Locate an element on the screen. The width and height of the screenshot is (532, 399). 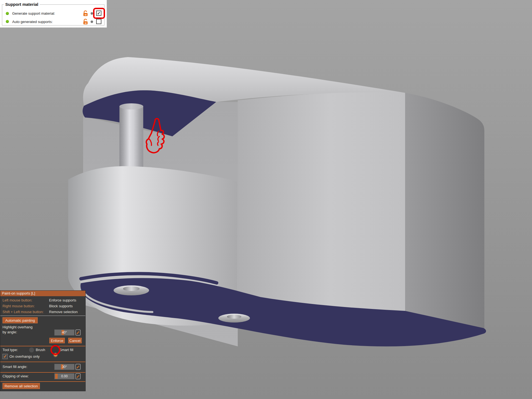
highlight-overhang-label2: by angle: is located at coordinates (10, 332).